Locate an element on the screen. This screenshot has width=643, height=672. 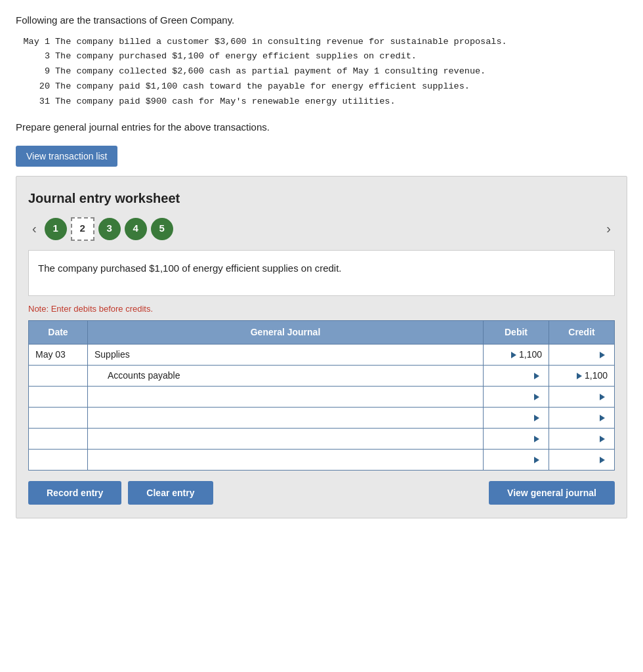
prev-tab-button: ‹ is located at coordinates (34, 228).